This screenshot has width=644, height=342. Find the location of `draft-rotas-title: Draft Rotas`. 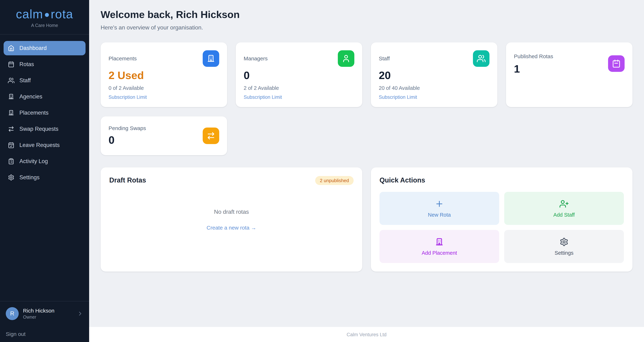

draft-rotas-title: Draft Rotas is located at coordinates (128, 180).